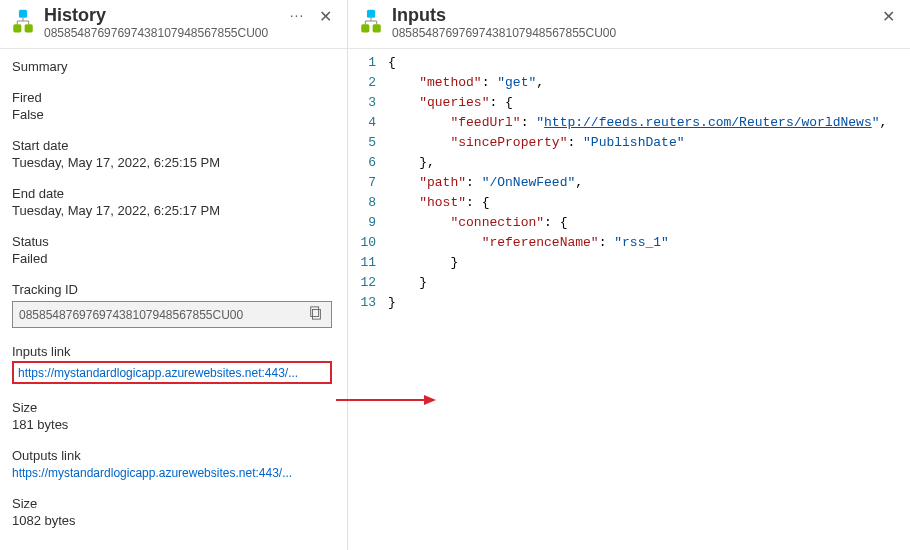 This screenshot has width=910, height=550. I want to click on fired-label: Fired, so click(174, 98).